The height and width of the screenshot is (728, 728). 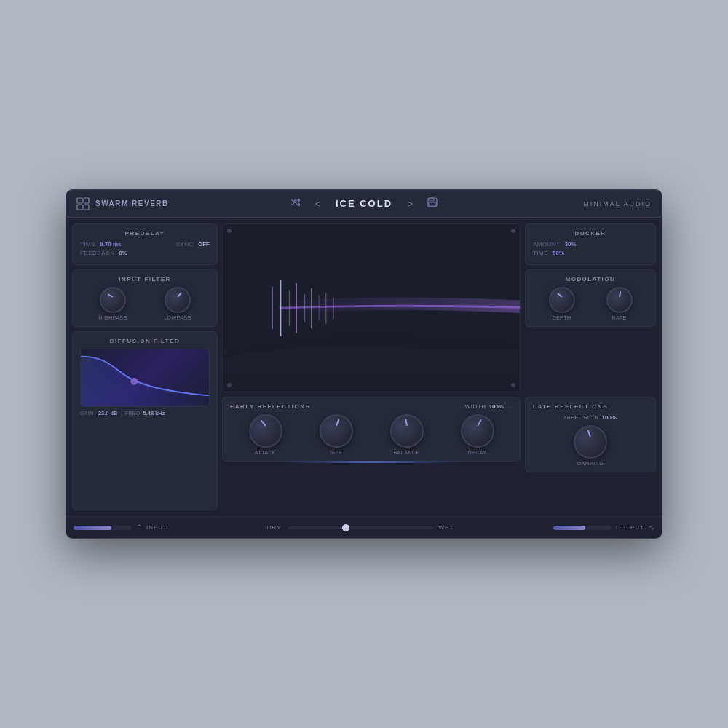 What do you see at coordinates (562, 300) in the screenshot?
I see `depth-knob` at bounding box center [562, 300].